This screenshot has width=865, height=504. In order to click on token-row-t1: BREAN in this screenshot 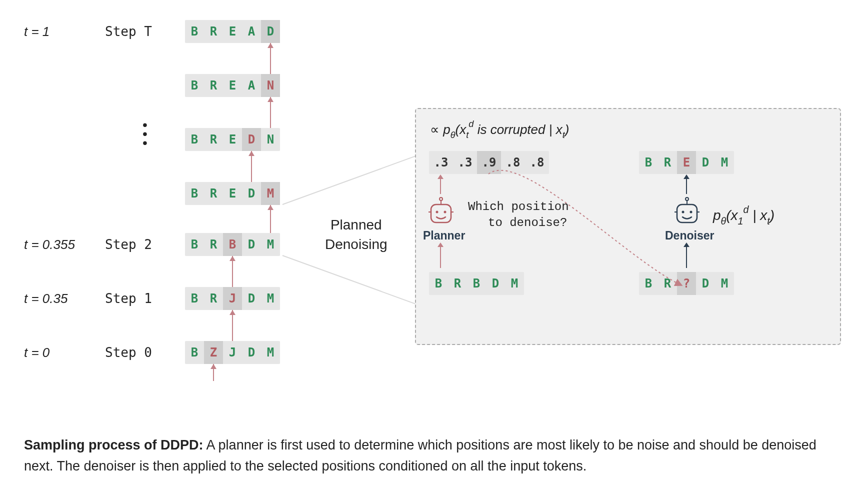, I will do `click(232, 86)`.